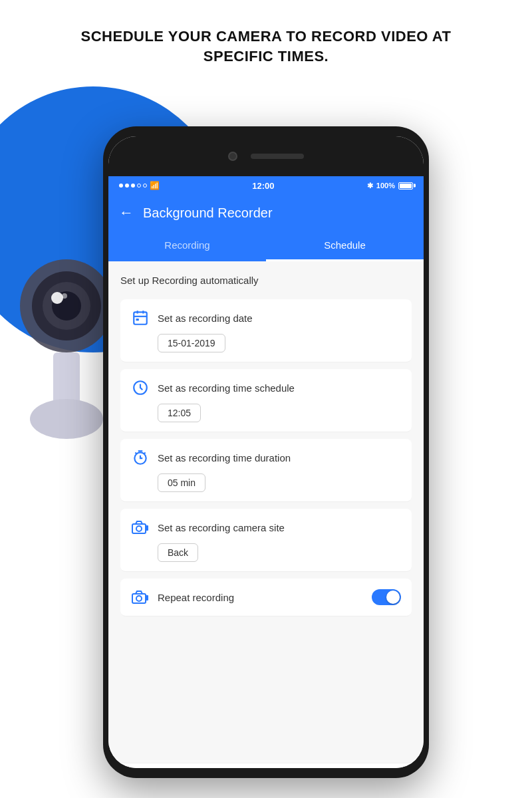 The image size is (532, 798). Describe the element at coordinates (182, 597) in the screenshot. I see `repeat-recording-header: Repeat recording` at that location.